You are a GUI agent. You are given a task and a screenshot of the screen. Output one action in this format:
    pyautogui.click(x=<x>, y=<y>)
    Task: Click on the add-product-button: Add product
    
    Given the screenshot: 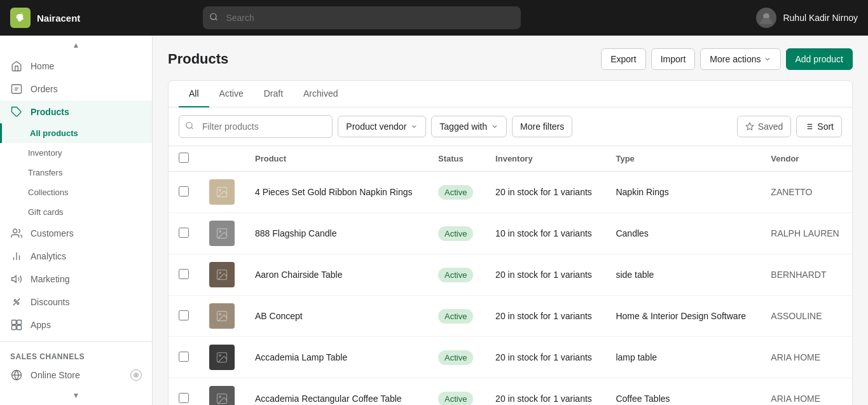 What is the action you would take?
    pyautogui.click(x=820, y=59)
    